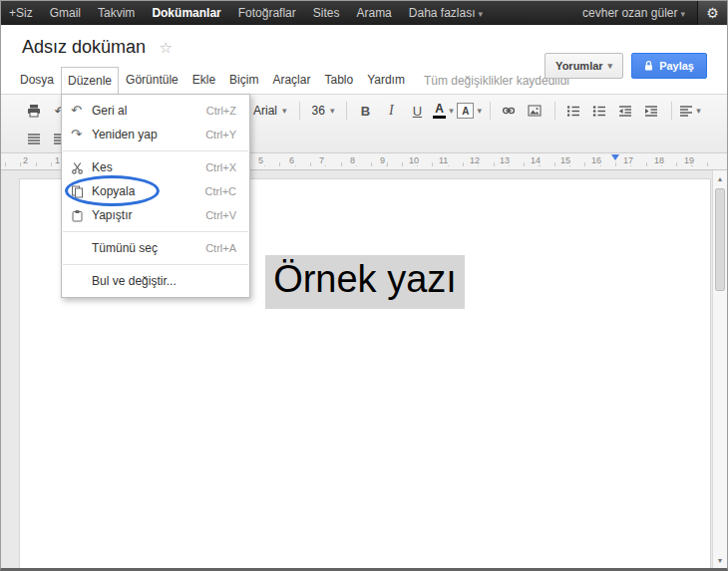 The height and width of the screenshot is (571, 728). Describe the element at coordinates (156, 248) in the screenshot. I see `menu-item-select-all: Tümünü seç Ctrl+A` at that location.